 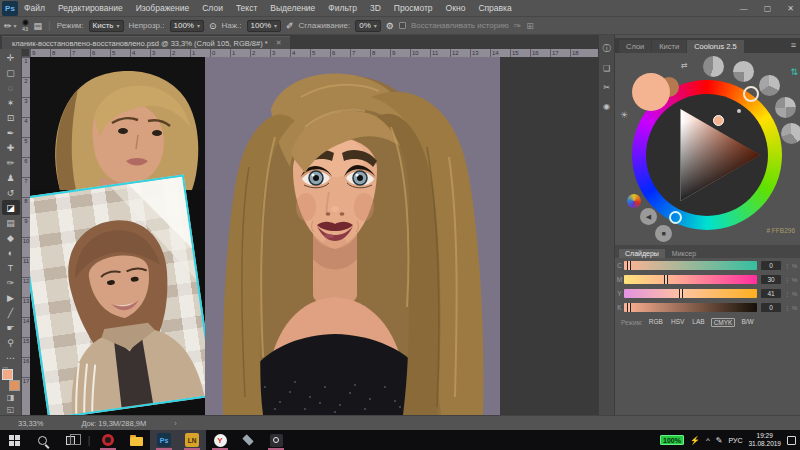 I want to click on battery-indicator: 100%, so click(x=672, y=440).